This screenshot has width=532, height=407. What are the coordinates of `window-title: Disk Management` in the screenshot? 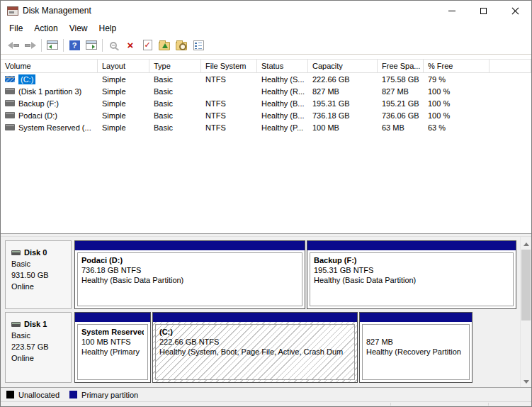 It's located at (57, 11).